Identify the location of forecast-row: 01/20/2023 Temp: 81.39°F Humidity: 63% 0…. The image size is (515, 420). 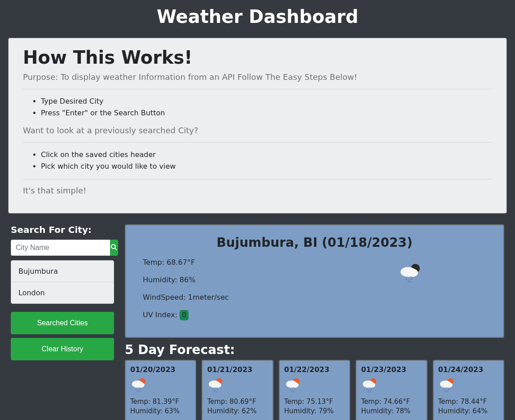
(314, 390).